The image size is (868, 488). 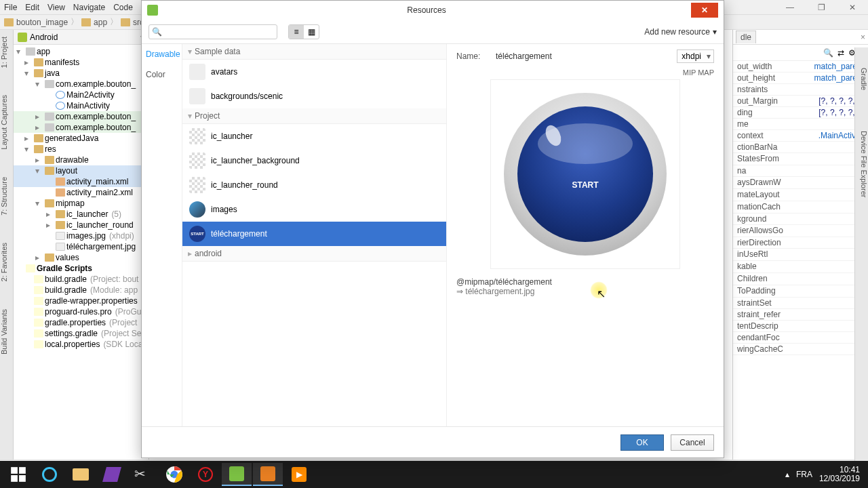 I want to click on sidetab: 2: Favorites, so click(x=7, y=262).